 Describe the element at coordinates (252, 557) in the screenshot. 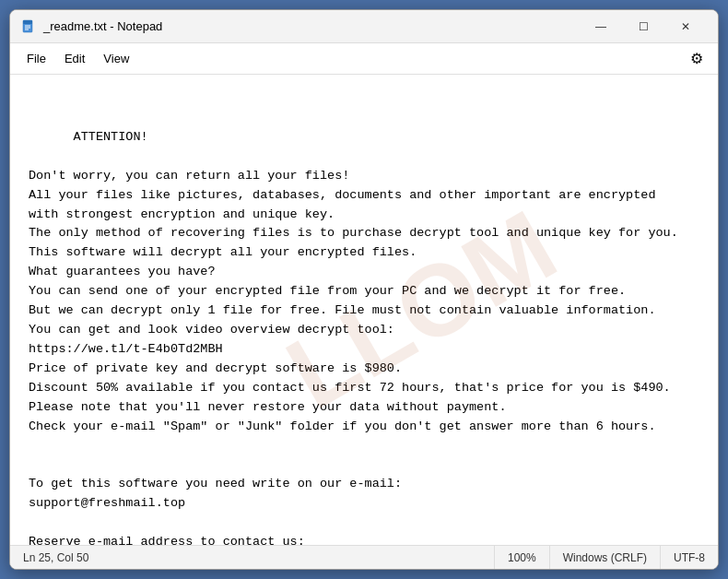

I see `status-position: Ln 25, Col 50` at that location.